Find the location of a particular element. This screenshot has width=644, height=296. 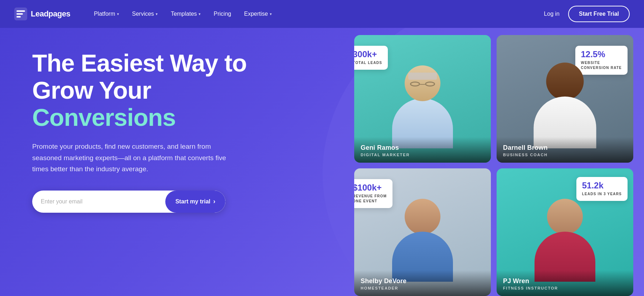

hero-headline: The Easiest Way to Grow Your Conversions is located at coordinates (154, 90).